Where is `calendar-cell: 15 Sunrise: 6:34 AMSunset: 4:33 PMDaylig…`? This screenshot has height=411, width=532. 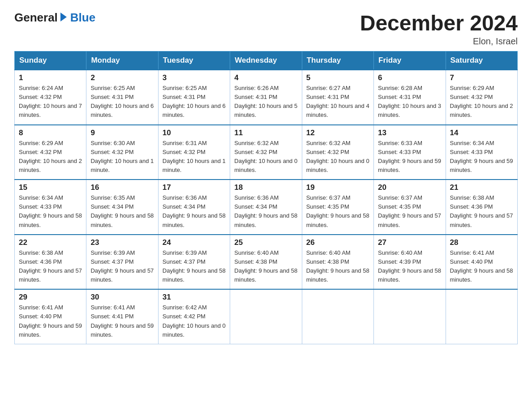 calendar-cell: 15 Sunrise: 6:34 AMSunset: 4:33 PMDaylig… is located at coordinates (51, 207).